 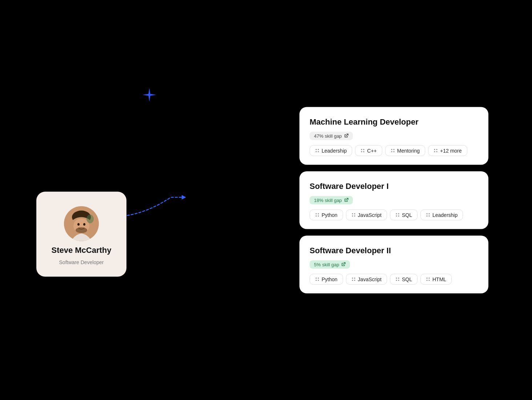 What do you see at coordinates (81, 250) in the screenshot?
I see `person-name: Steve McCarthy` at bounding box center [81, 250].